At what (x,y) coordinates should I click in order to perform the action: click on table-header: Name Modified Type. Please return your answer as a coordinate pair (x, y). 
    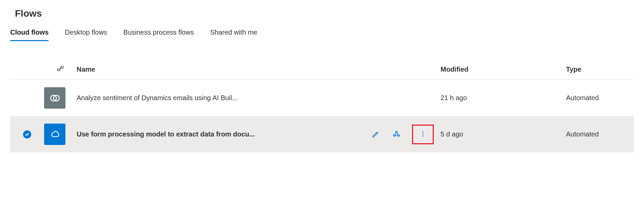
    Looking at the image, I should click on (322, 70).